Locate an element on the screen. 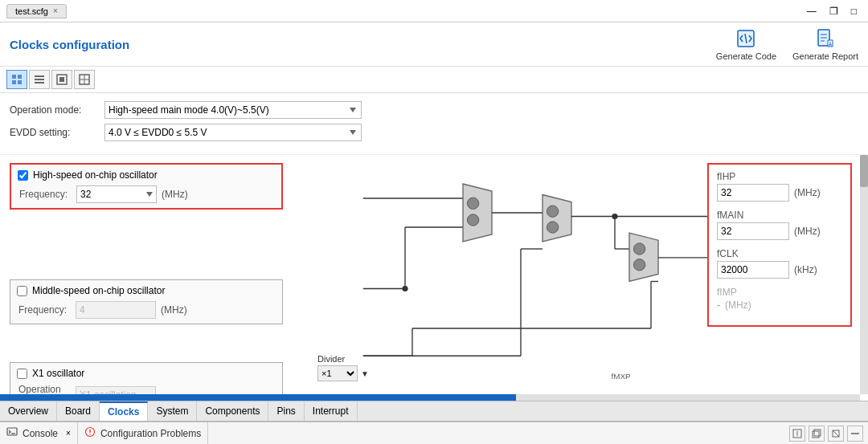 The image size is (868, 444). fIHP-row: fIHP (MHz) is located at coordinates (780, 186).